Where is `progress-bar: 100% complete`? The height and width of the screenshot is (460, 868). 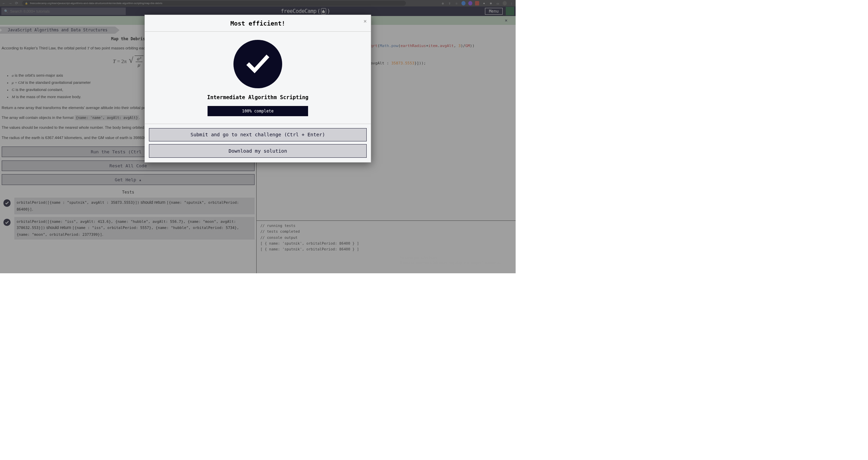
progress-bar: 100% complete is located at coordinates (258, 111).